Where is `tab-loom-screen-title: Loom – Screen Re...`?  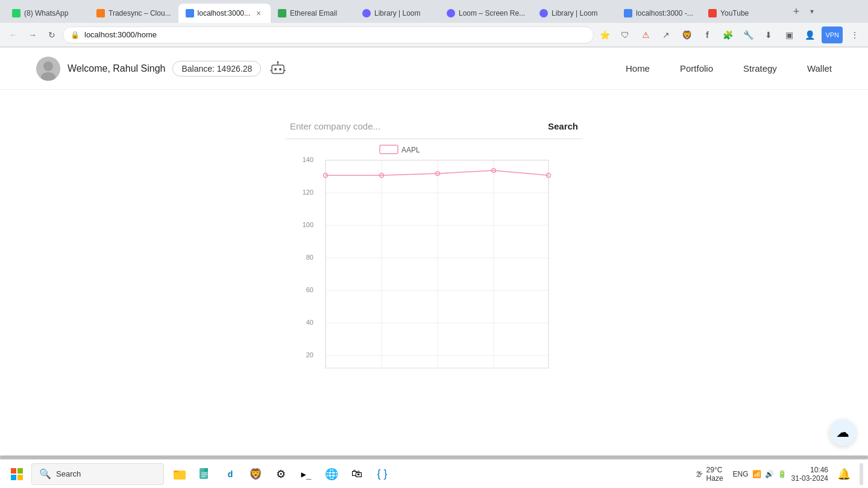 tab-loom-screen-title: Loom – Screen Re... is located at coordinates (492, 13).